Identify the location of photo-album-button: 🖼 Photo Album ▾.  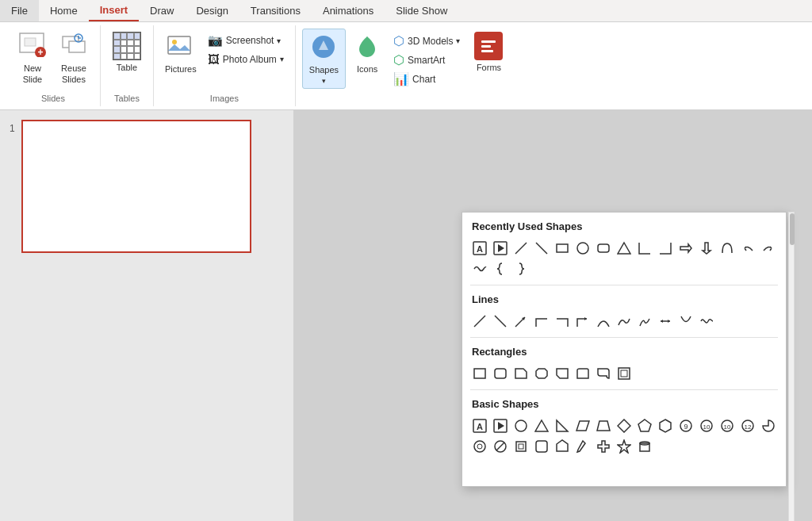
(246, 59).